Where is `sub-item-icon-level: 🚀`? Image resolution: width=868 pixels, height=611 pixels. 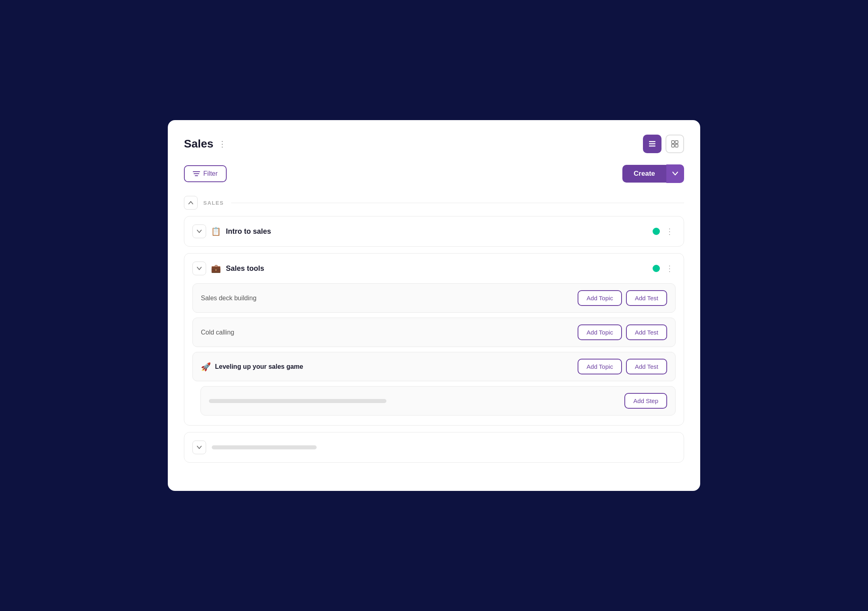 sub-item-icon-level: 🚀 is located at coordinates (206, 367).